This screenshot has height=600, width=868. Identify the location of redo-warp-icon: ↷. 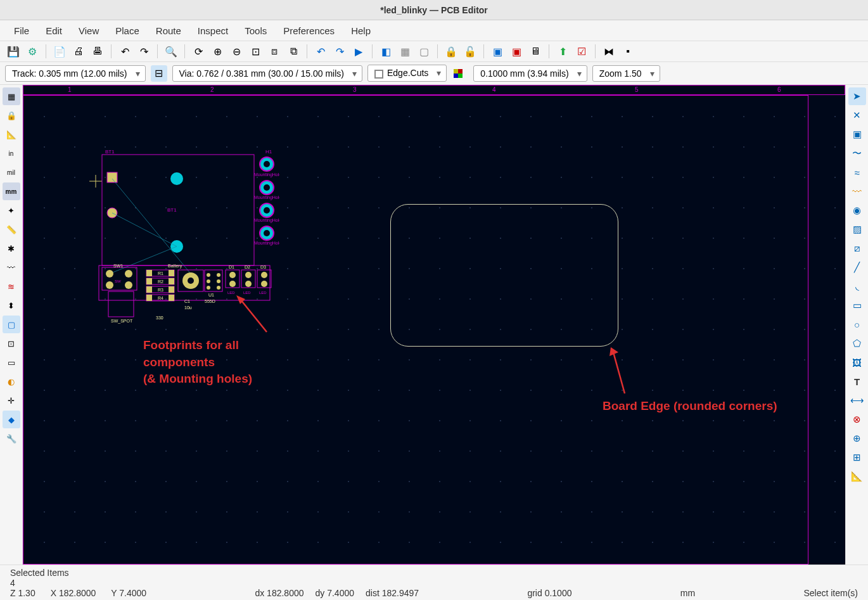
(340, 51).